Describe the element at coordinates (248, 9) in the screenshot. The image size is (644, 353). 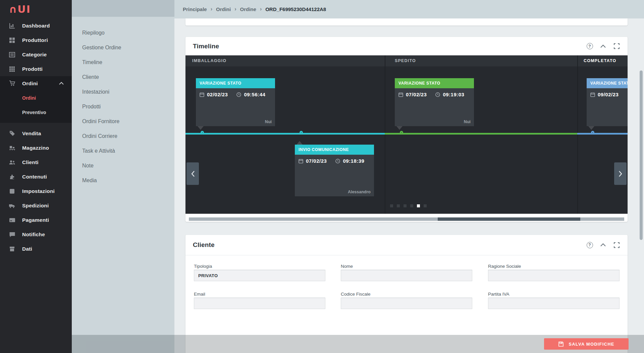
I see `breadcrumb-item: Ordine` at that location.